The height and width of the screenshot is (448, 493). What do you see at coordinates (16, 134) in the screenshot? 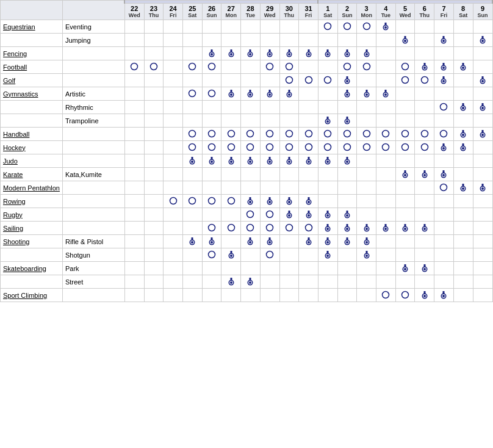
I see `sport-name: Handball` at bounding box center [16, 134].